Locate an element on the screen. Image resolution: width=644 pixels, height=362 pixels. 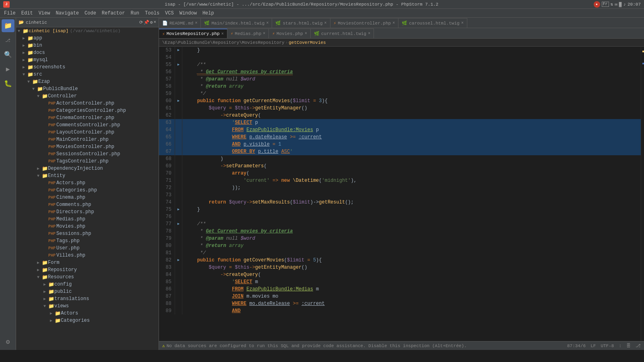
tab-medias-close: × is located at coordinates (264, 34).